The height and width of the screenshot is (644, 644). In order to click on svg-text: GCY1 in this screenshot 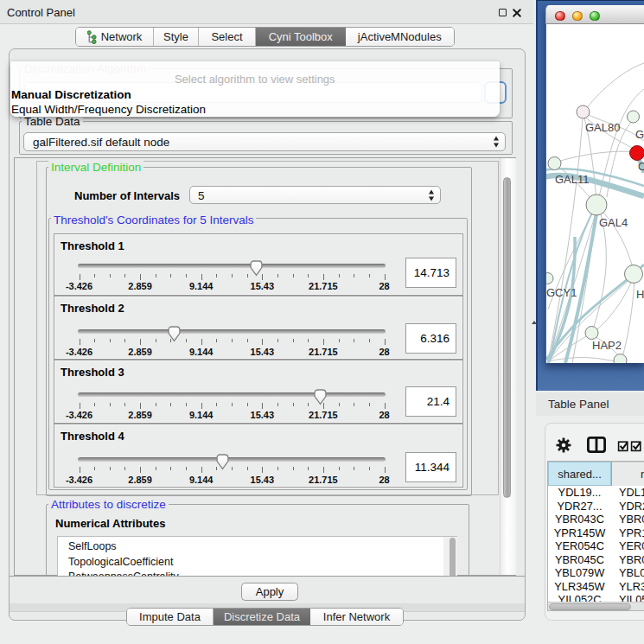, I will do `click(562, 292)`.